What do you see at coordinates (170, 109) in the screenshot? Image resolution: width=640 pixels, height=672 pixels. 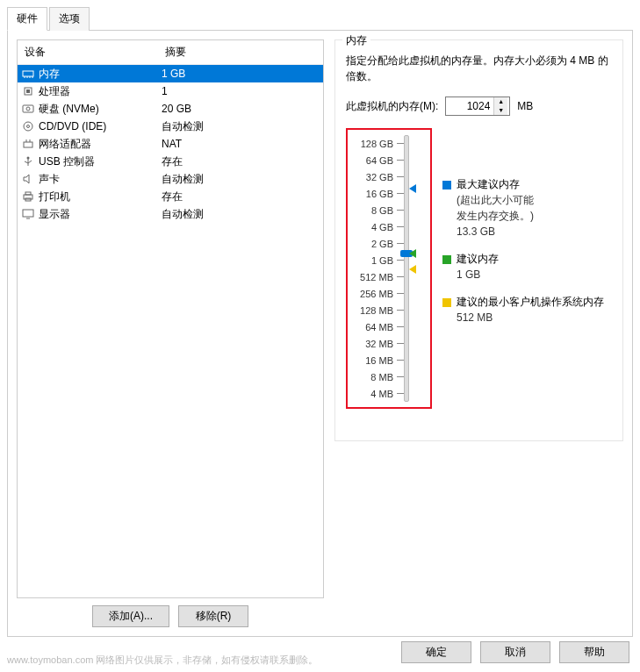 I see `table-row: 硬盘 (NVMe)20 GB` at bounding box center [170, 109].